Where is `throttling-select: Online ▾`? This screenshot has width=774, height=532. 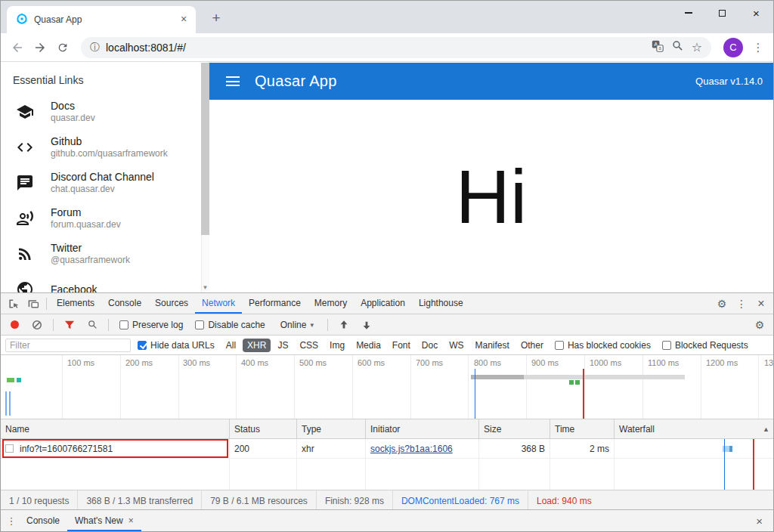
throttling-select: Online ▾ is located at coordinates (297, 325).